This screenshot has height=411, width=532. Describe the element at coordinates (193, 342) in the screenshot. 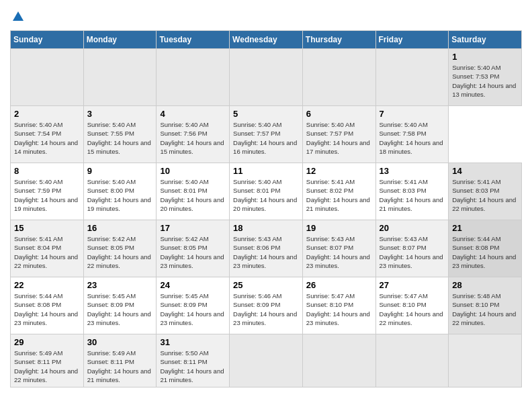

I see `day-number: 31` at that location.